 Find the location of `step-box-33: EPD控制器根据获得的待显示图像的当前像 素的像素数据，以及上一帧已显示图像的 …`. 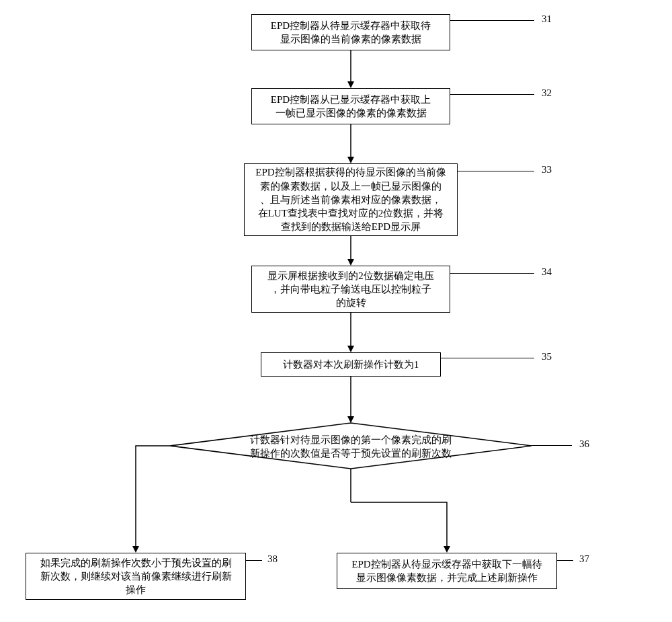

step-box-33: EPD控制器根据获得的待显示图像的当前像 素的像素数据，以及上一帧已显示图像的 … is located at coordinates (351, 200).